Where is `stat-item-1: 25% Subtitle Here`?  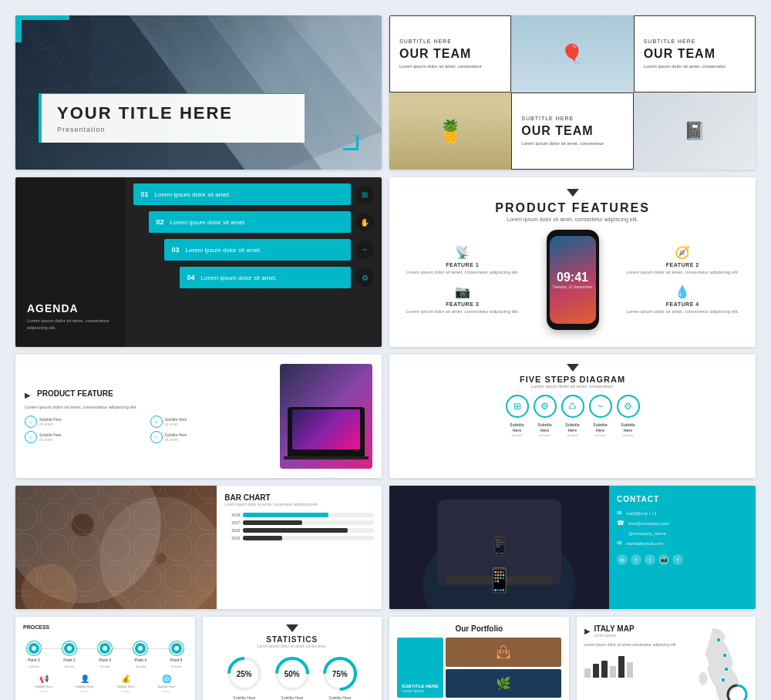
stat-item-1: 25% Subtitle Here is located at coordinates (244, 677).